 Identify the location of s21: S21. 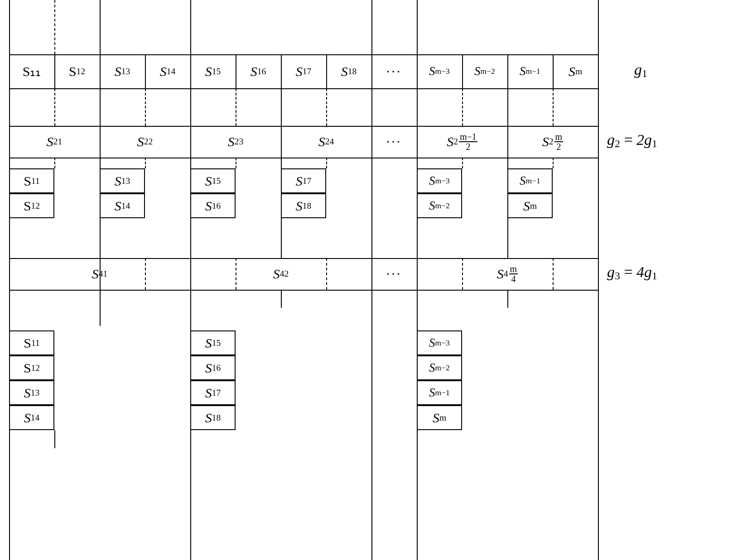
(54, 142).